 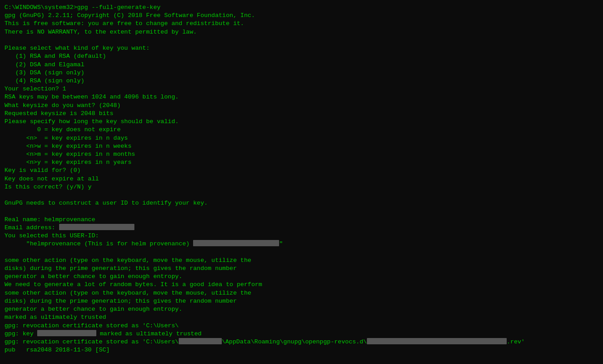 I want to click on email-line: Email address:, so click(x=302, y=228).